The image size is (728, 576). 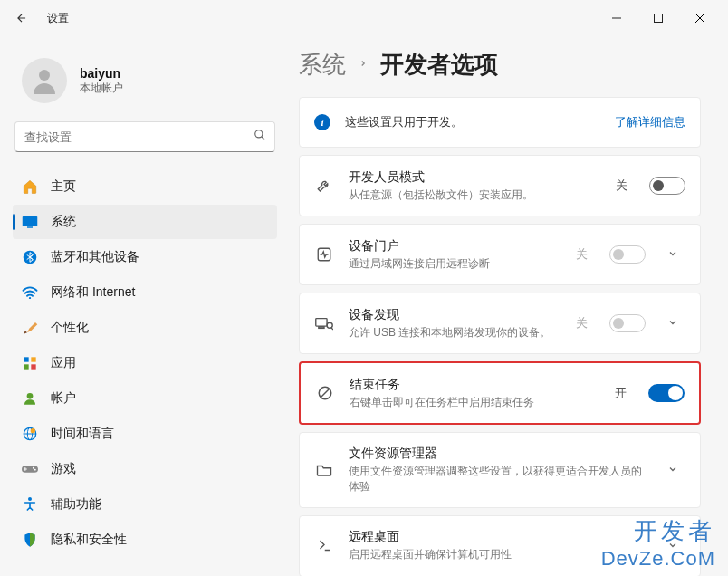 I want to click on breadcrumb-parent: 系统, so click(x=322, y=65).